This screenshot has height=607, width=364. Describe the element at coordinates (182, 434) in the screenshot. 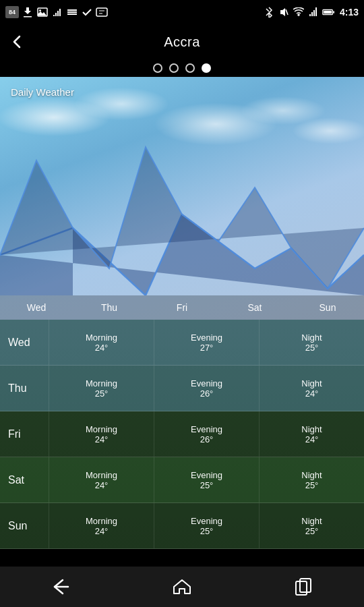

I see `weather-row: Fri Morning 24° Evening 26° Night 24°` at that location.